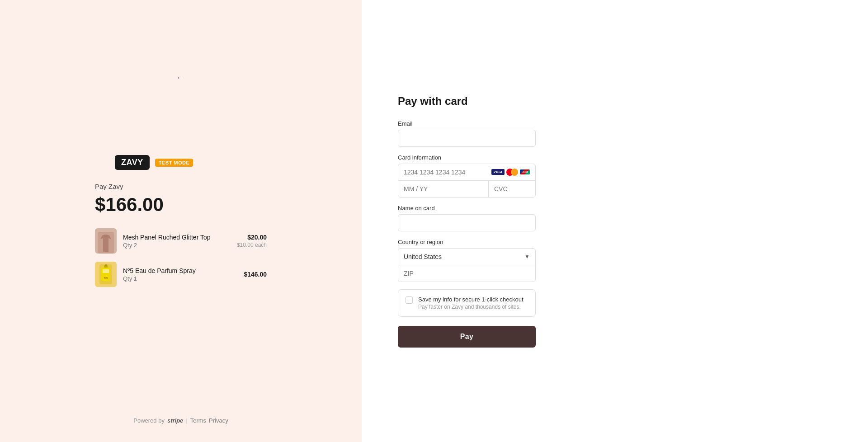  What do you see at coordinates (409, 300) in the screenshot?
I see `save-info-checkbox` at bounding box center [409, 300].